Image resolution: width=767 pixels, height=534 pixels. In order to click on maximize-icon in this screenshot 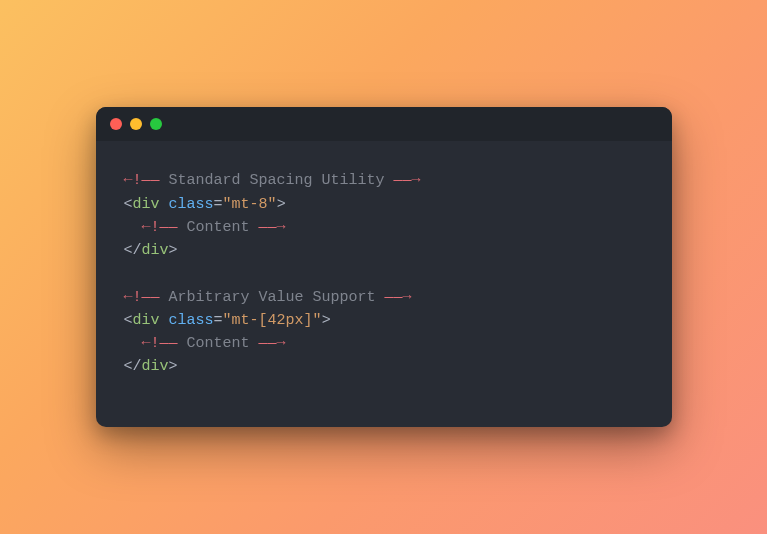, I will do `click(156, 124)`.